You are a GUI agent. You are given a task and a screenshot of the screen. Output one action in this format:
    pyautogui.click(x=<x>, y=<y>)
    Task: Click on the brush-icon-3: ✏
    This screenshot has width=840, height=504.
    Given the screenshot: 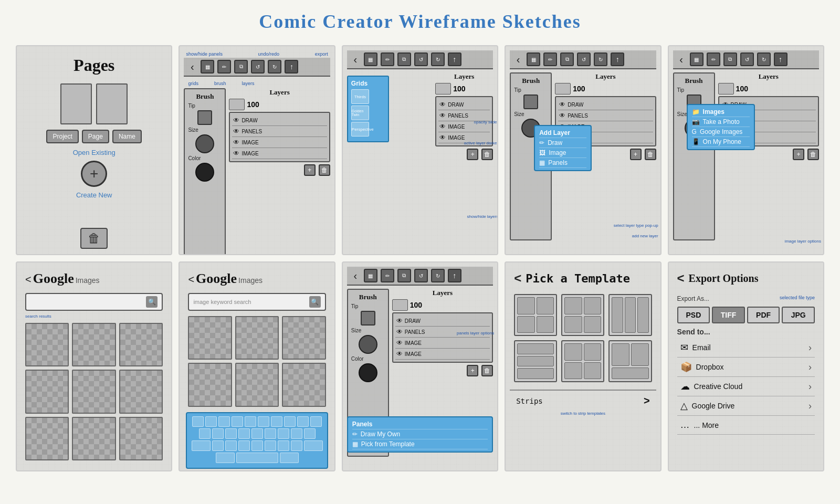 What is the action you would take?
    pyautogui.click(x=387, y=59)
    